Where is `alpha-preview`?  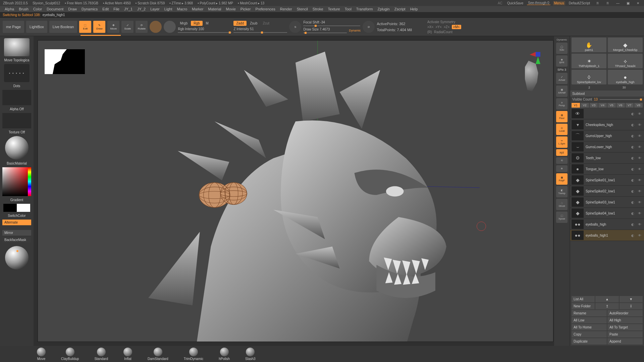
alpha-preview is located at coordinates (17, 98).